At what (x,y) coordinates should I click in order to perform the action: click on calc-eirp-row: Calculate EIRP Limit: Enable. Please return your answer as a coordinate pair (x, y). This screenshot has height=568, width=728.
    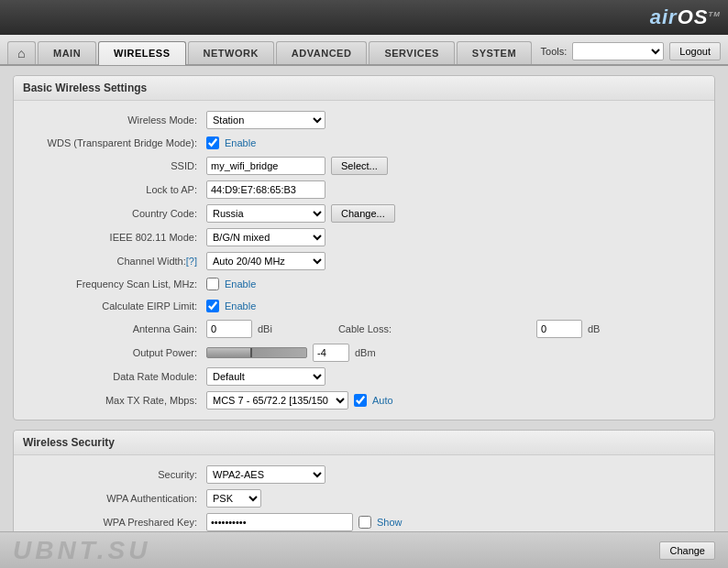
    Looking at the image, I should click on (364, 306).